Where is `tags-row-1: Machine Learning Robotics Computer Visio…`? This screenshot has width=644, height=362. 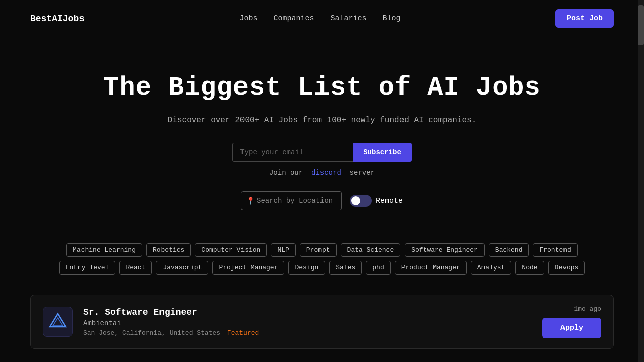
tags-row-1: Machine Learning Robotics Computer Visio… is located at coordinates (322, 250).